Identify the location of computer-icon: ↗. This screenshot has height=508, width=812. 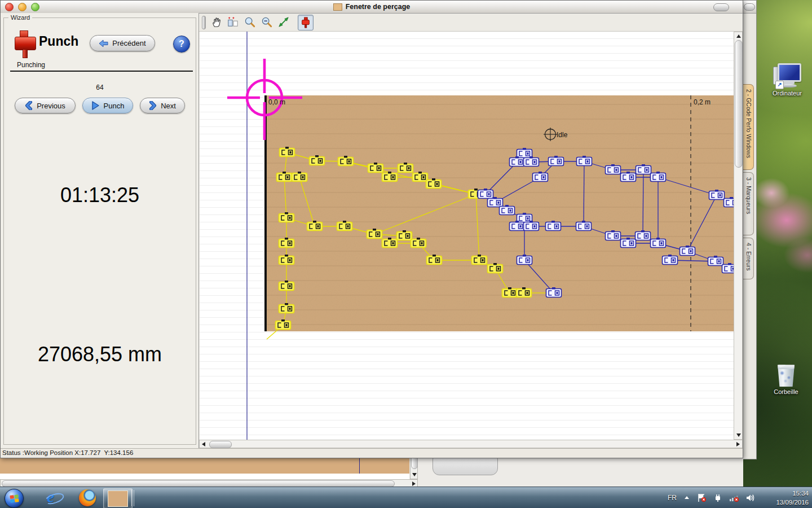
(787, 76).